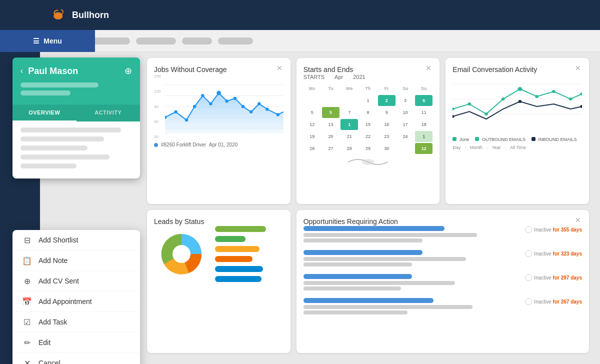  What do you see at coordinates (314, 77) in the screenshot?
I see `cal-starts-label: STARTS` at bounding box center [314, 77].